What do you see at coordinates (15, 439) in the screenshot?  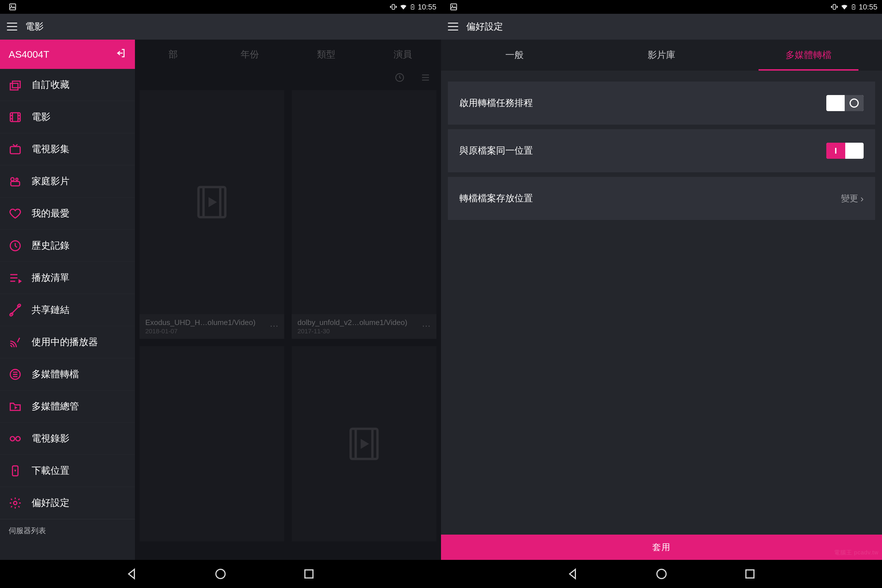 I see `record-icon` at bounding box center [15, 439].